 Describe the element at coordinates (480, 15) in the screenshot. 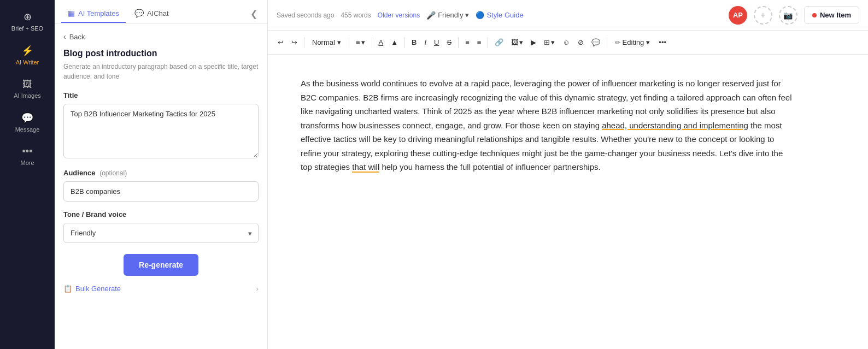

I see `style-guide-icon: 🔵` at that location.